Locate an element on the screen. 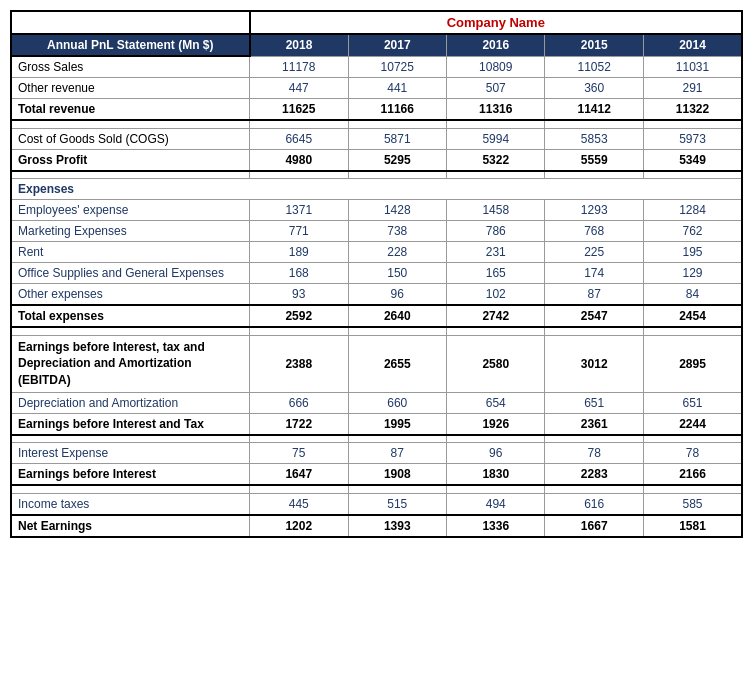 The height and width of the screenshot is (693, 753). cogs-2018: 6645 is located at coordinates (299, 138).